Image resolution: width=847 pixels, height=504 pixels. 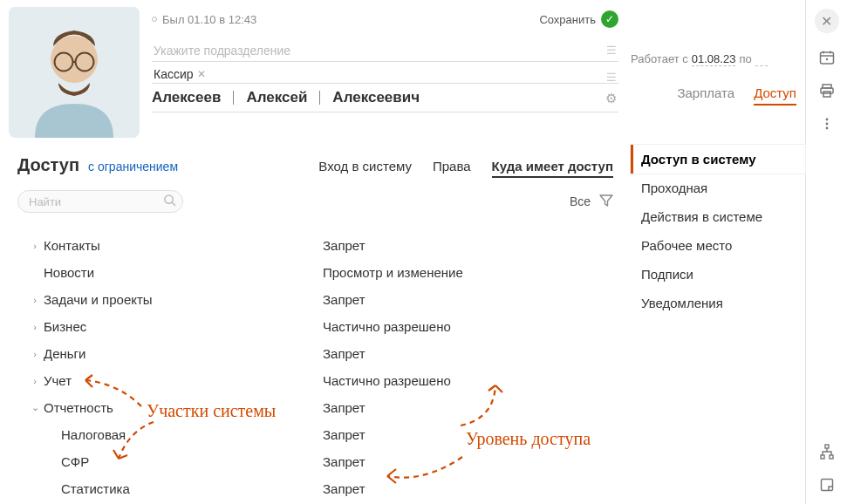 What do you see at coordinates (316, 326) in the screenshot?
I see `table-row: ›БизнесЧастично разрешено` at bounding box center [316, 326].